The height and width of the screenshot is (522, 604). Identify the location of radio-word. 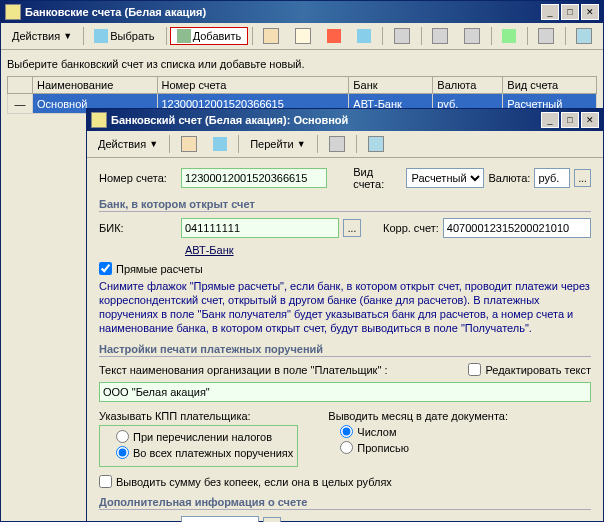
(346, 448).